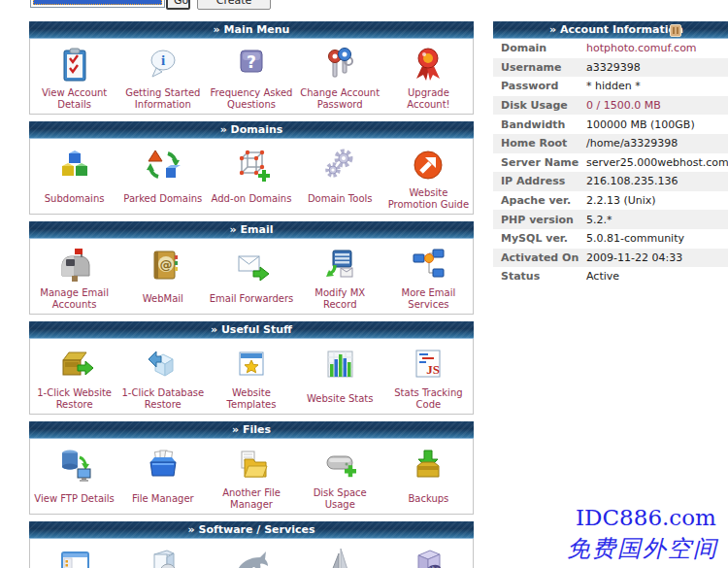 The image size is (728, 568). Describe the element at coordinates (429, 400) in the screenshot. I see `menu-item-label: Stats Tracking Code` at that location.